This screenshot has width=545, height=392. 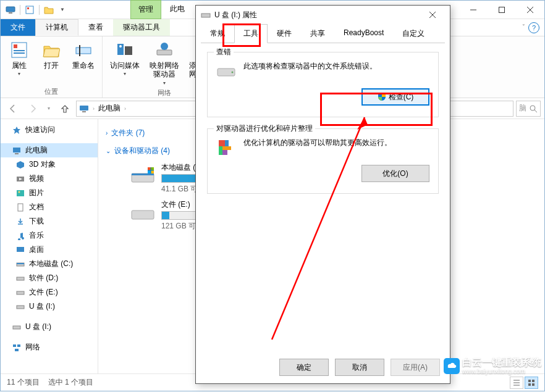 I want to click on qat-newfolder-icon, so click(x=49, y=10).